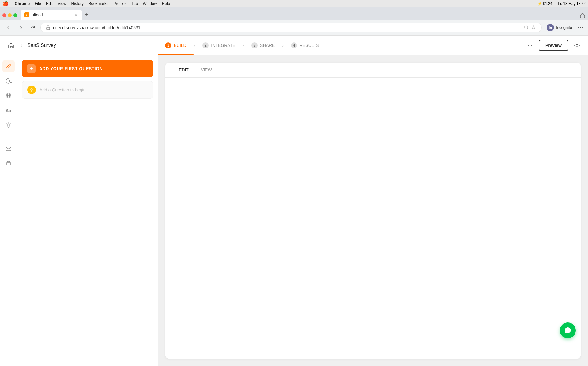  I want to click on app-name: Chrome, so click(22, 4).